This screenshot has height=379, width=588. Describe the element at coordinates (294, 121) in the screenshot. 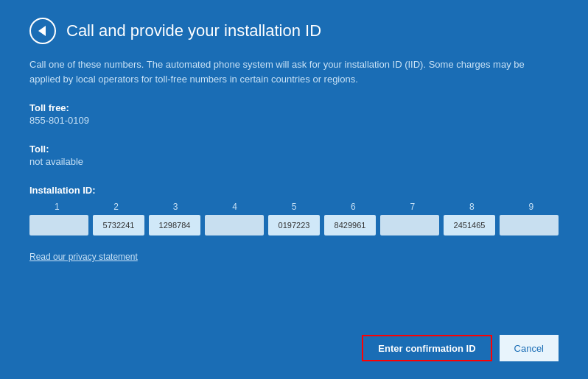

I see `toll-free-value: 855-801-0109` at that location.